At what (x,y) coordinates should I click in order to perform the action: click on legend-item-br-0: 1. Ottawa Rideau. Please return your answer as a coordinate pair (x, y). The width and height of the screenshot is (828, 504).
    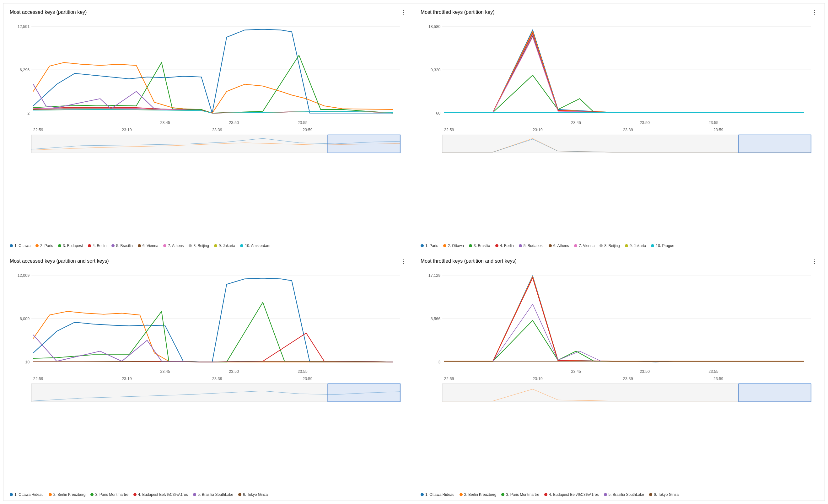
    Looking at the image, I should click on (438, 495).